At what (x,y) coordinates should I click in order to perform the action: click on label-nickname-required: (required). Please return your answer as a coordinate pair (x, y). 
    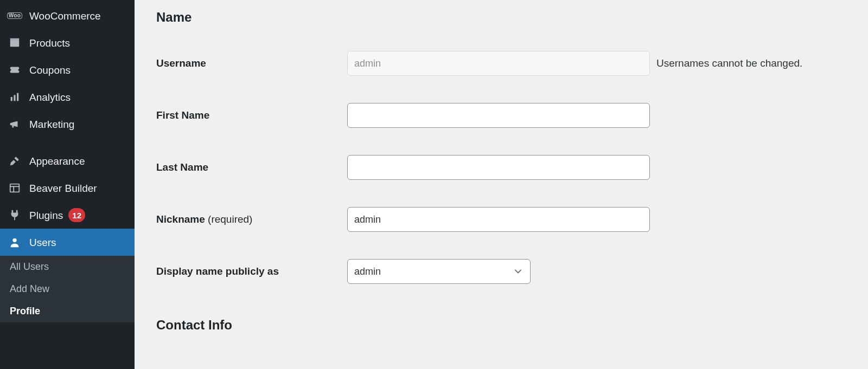
    Looking at the image, I should click on (230, 219).